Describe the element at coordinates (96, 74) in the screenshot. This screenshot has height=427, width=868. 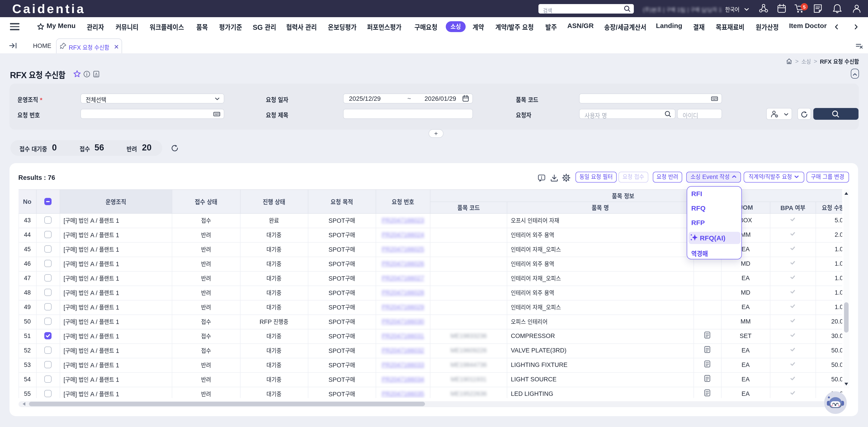
I see `svg-text: A` at that location.